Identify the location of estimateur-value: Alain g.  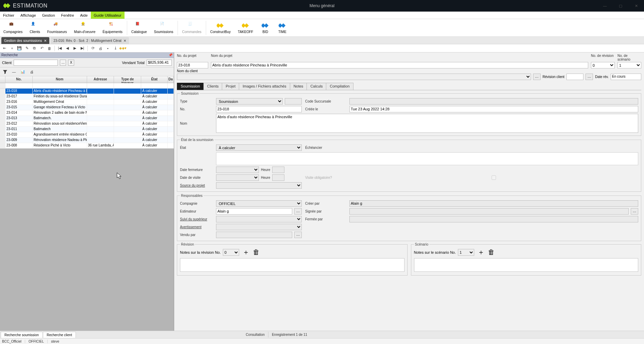
(254, 211).